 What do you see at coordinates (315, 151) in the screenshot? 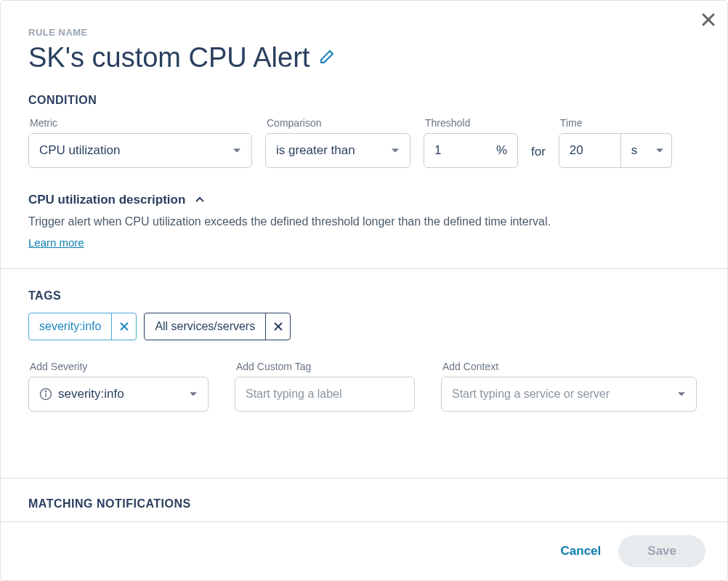
I see `comparison-value: is greater than` at bounding box center [315, 151].